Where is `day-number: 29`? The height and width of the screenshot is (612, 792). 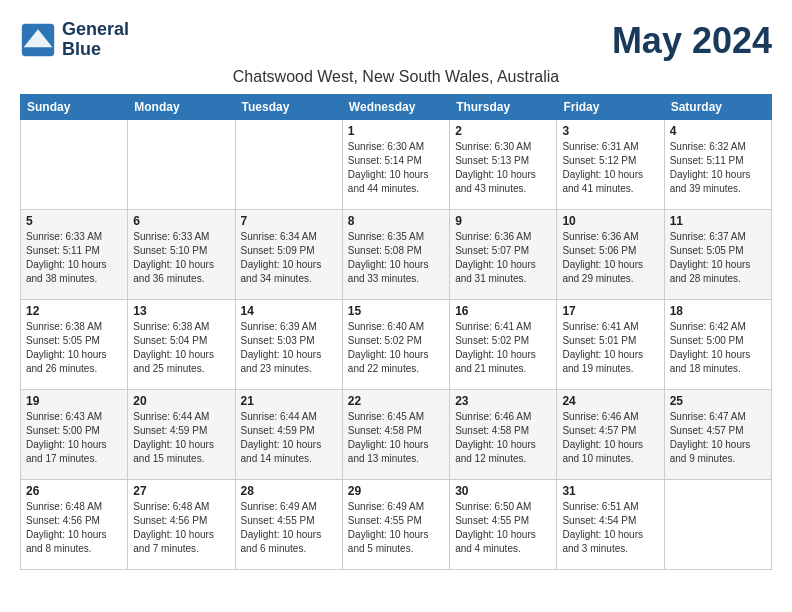
day-number: 29 is located at coordinates (396, 491).